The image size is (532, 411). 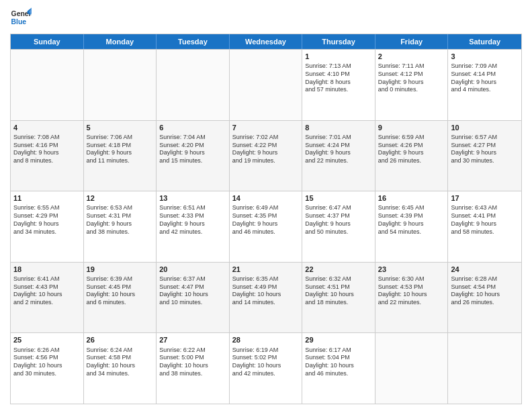 I want to click on day-info: Sunset: 4:16 PM, so click(x=47, y=146).